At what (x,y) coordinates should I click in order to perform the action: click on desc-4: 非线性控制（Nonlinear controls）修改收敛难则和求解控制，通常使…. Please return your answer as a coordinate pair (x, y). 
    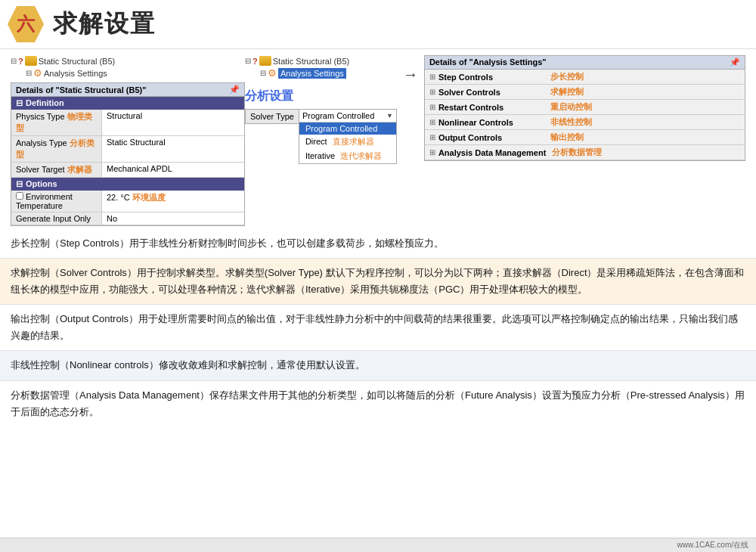
    Looking at the image, I should click on (378, 366).